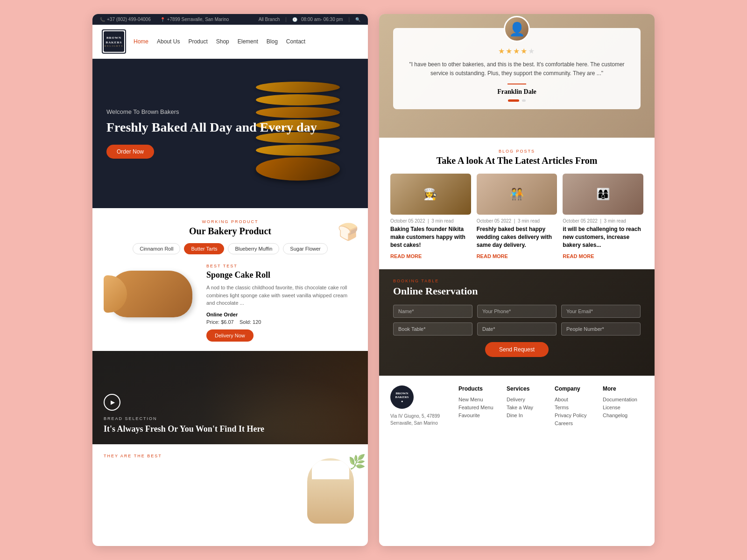 The image size is (747, 560). What do you see at coordinates (184, 429) in the screenshot?
I see `bread-title: It's Always Fresh Or You Won't Find It H…` at bounding box center [184, 429].